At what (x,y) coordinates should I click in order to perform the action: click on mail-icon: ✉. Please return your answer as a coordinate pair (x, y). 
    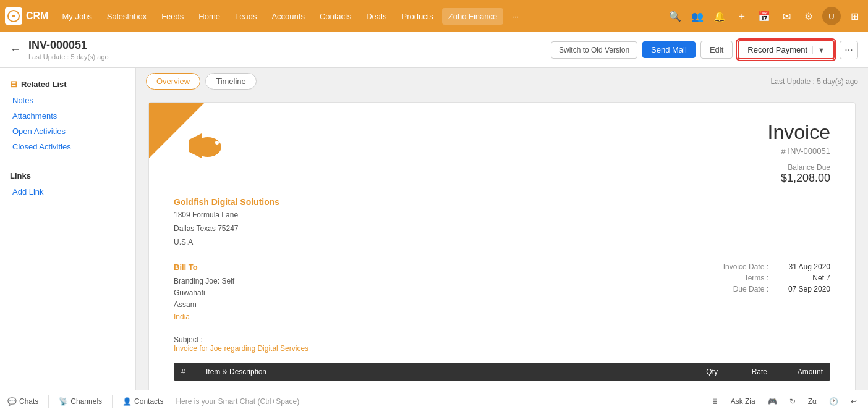
    Looking at the image, I should click on (786, 16).